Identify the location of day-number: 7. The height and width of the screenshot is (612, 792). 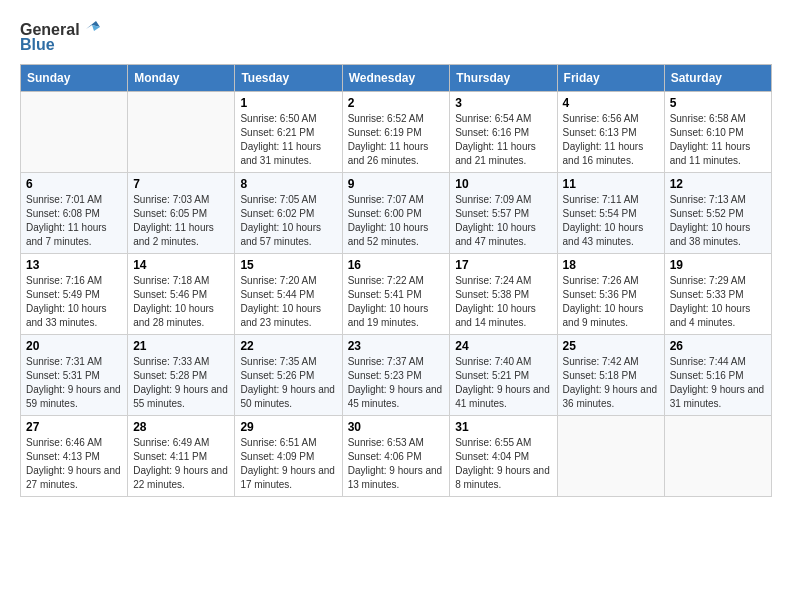
(181, 184).